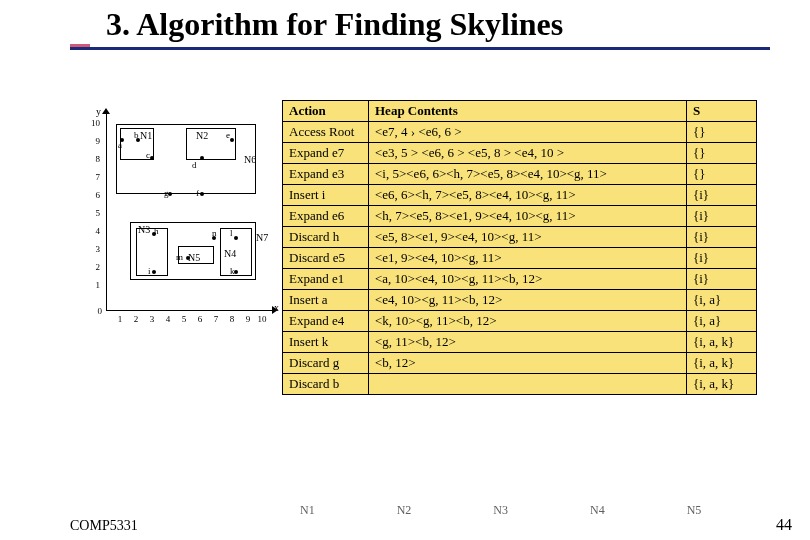 This screenshot has width=810, height=540. I want to click on page-title: 3. Algorithm for Finding Skylines, so click(405, 24).